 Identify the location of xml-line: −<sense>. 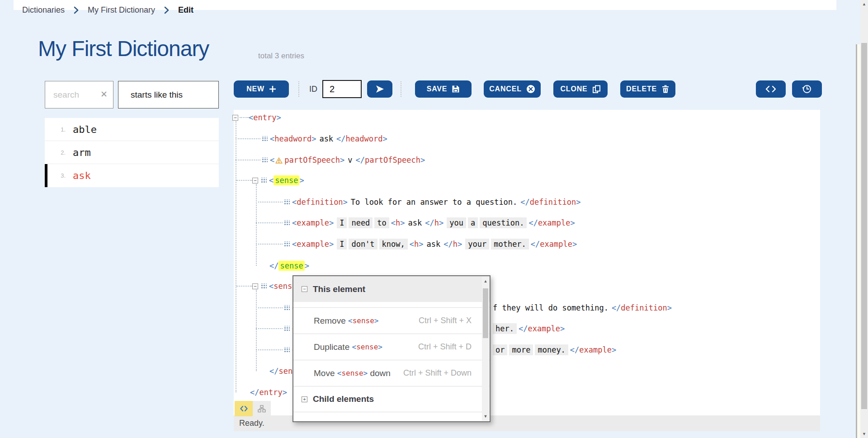
(272, 180).